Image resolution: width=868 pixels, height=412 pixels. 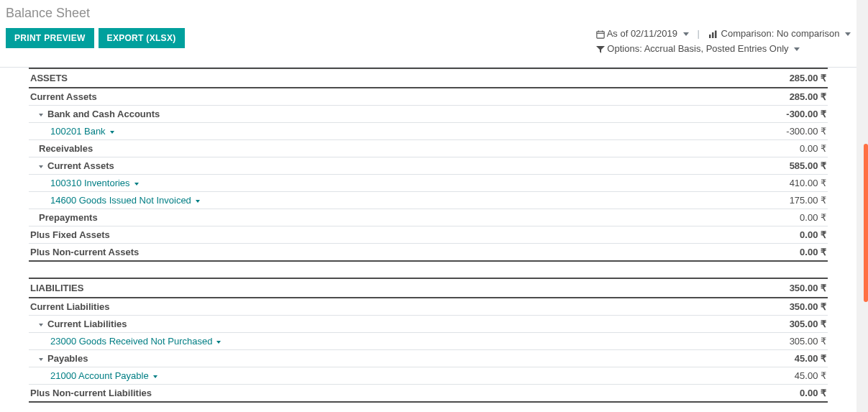 What do you see at coordinates (429, 96) in the screenshot?
I see `row-current-assets-header: Current Assets 285.00 ₹` at bounding box center [429, 96].